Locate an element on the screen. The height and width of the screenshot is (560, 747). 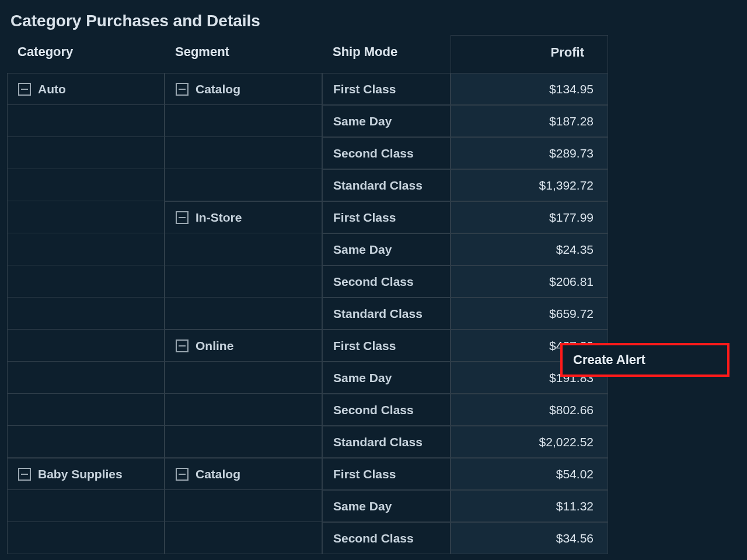
profit-cell: $34.56 is located at coordinates (529, 538).